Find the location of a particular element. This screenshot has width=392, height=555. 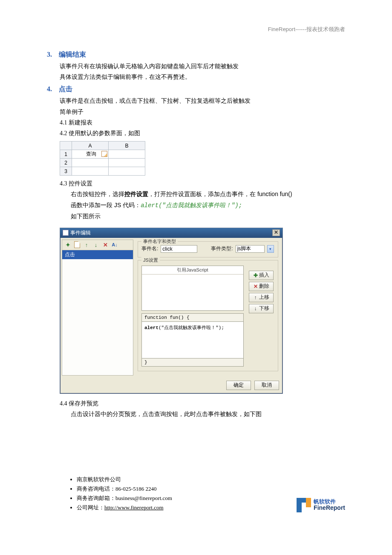

section-4-title: 点击 is located at coordinates (66, 89).